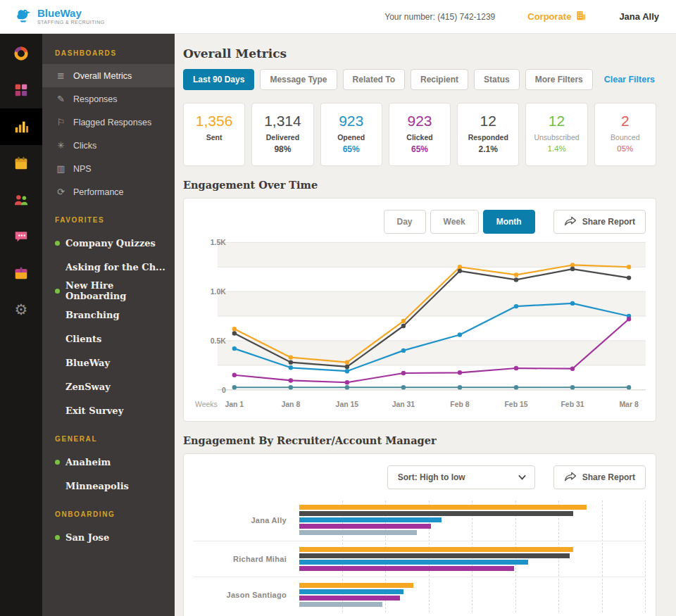 The width and height of the screenshot is (676, 616). Describe the element at coordinates (108, 217) in the screenshot. I see `sidebar-section-header-favorites: FAVORITES` at that location.